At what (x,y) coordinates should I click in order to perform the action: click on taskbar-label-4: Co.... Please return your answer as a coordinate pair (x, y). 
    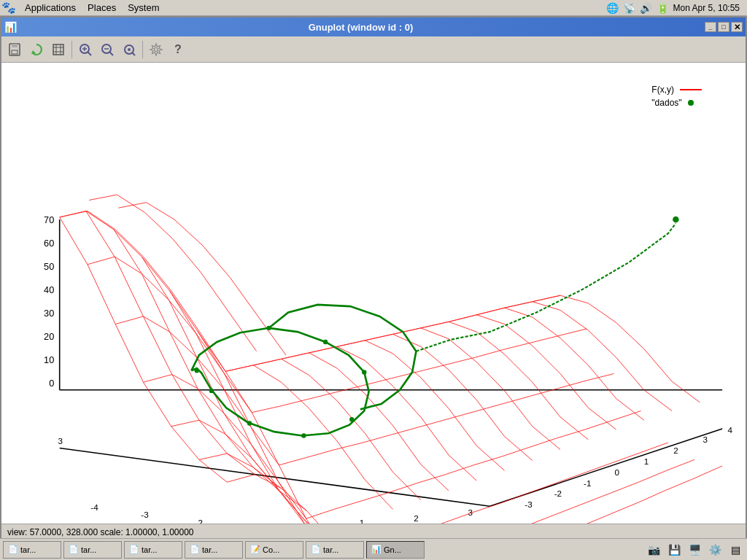
    Looking at the image, I should click on (271, 550).